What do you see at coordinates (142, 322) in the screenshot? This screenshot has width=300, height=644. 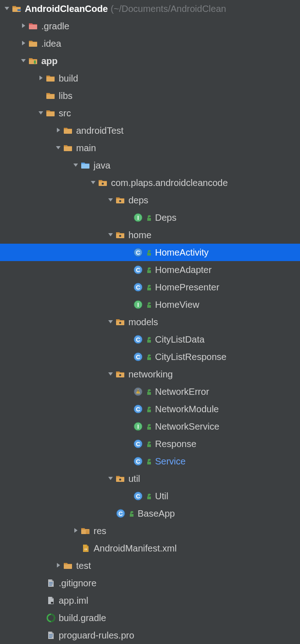 I see `item-label: models` at bounding box center [142, 322].